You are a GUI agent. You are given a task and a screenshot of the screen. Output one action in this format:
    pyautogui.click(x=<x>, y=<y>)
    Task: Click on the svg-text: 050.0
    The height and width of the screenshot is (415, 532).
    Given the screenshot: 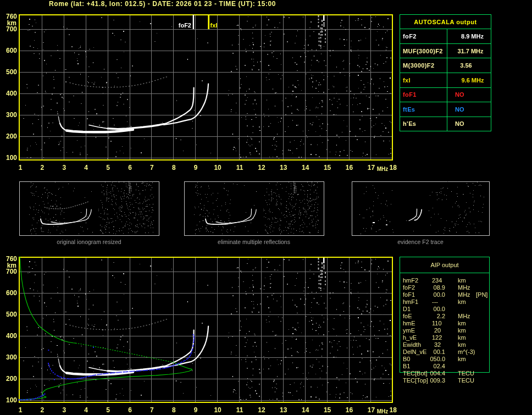 What is the action you would take?
    pyautogui.click(x=437, y=359)
    